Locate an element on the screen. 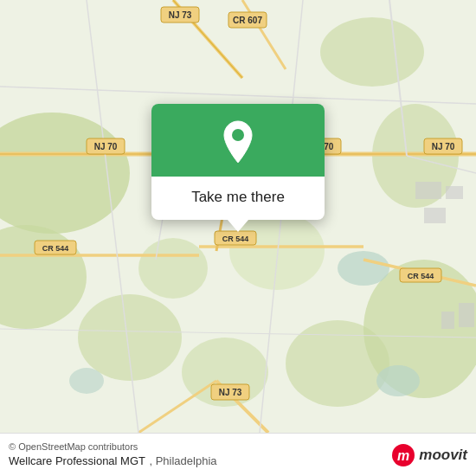  moovit-brand-text: moovit is located at coordinates (443, 455).